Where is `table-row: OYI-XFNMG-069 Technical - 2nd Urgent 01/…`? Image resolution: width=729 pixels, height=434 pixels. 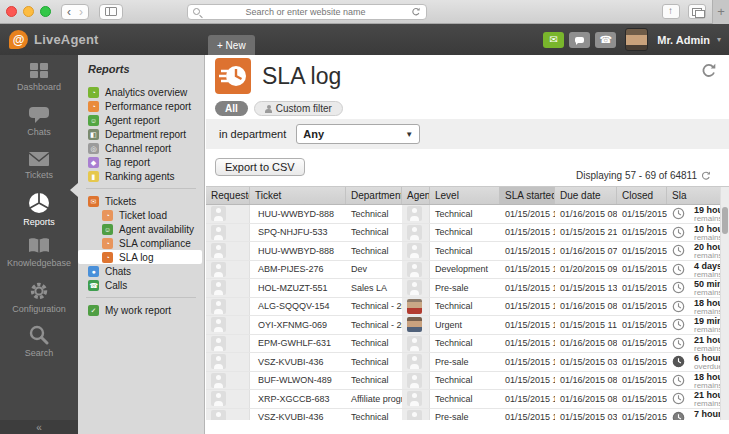 table-row: OYI-XFNMG-069 Technical - 2nd Urgent 01/… is located at coordinates (468, 326).